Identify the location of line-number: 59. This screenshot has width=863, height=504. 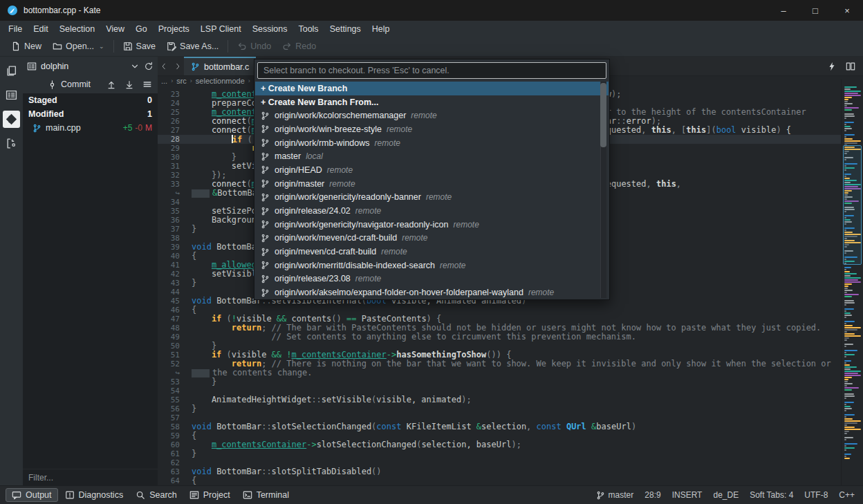
(171, 436).